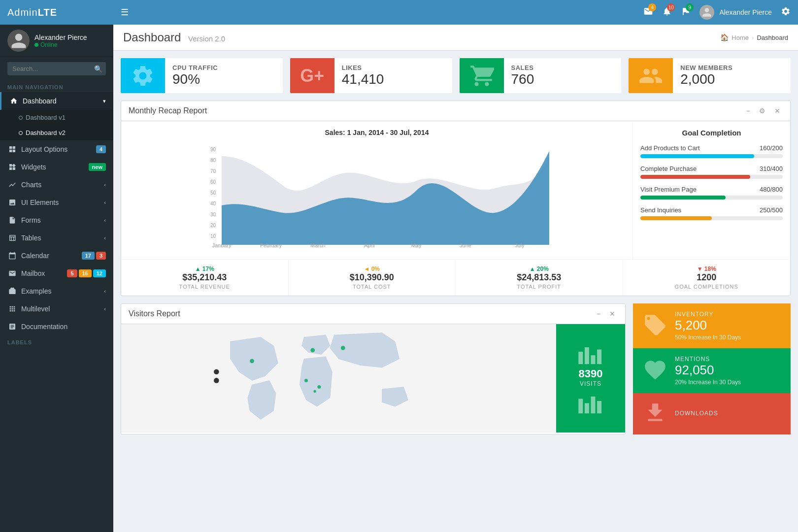 This screenshot has width=798, height=532. Describe the element at coordinates (648, 12) in the screenshot. I see `mail-nav-icon: 4` at that location.